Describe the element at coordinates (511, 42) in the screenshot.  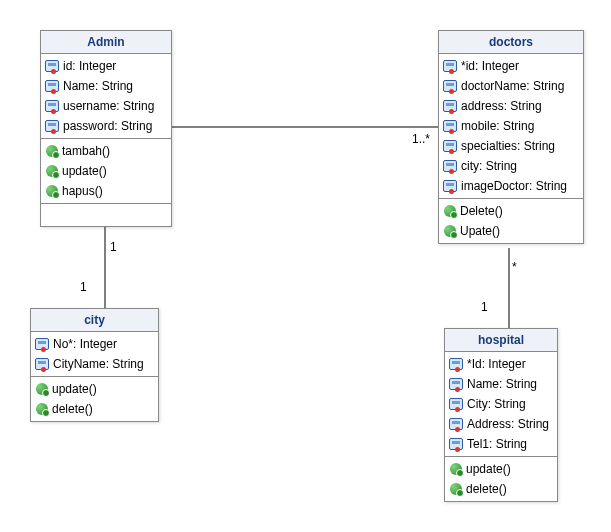
I see `class-doctors-title: doctors` at that location.